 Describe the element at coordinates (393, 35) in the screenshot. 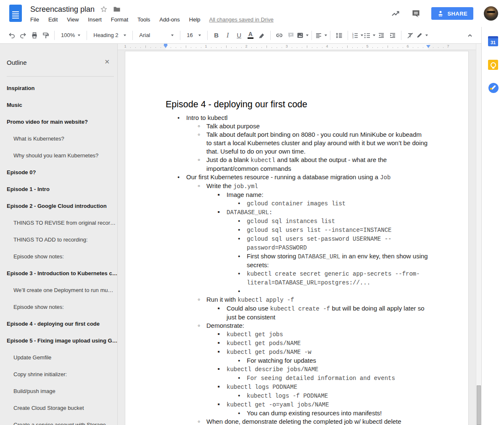

I see `increase-indent-icon` at that location.